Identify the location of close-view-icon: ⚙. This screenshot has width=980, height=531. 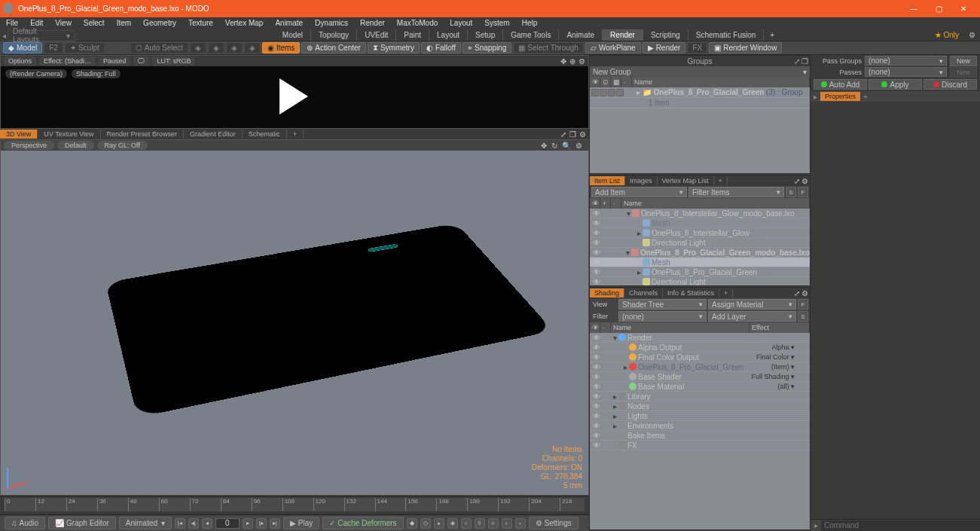
(583, 134).